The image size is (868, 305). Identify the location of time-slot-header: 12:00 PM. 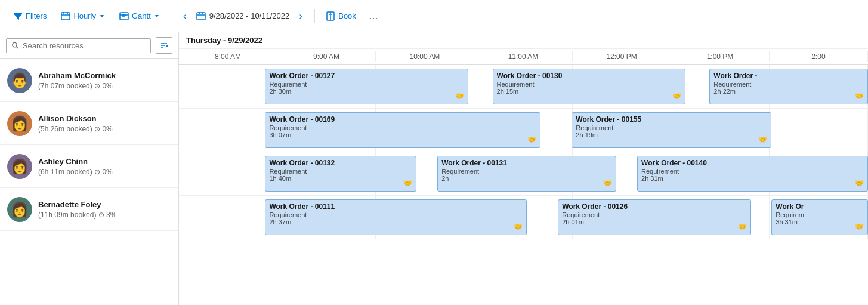
(622, 57).